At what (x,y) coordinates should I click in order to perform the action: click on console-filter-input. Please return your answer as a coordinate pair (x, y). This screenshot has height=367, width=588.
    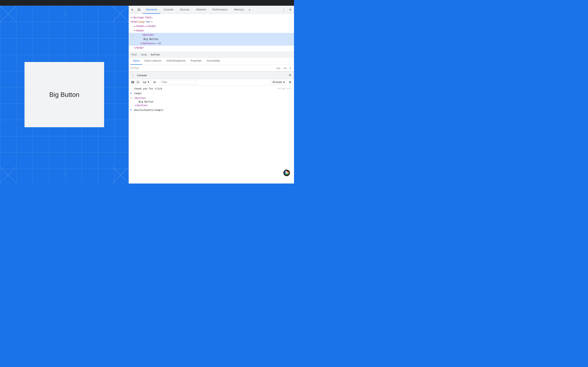
    Looking at the image, I should click on (178, 82).